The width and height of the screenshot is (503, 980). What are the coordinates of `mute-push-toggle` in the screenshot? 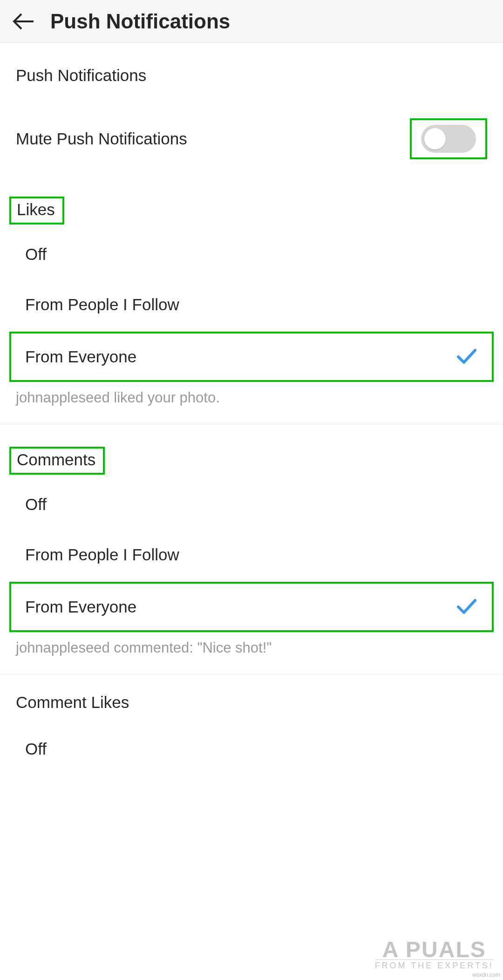 It's located at (449, 139).